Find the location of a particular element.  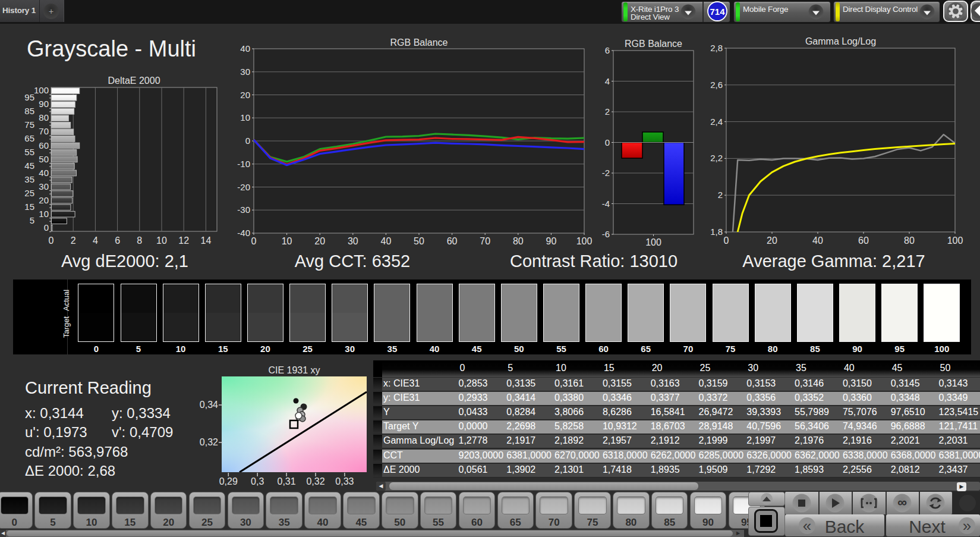

svg-text: -10 is located at coordinates (244, 164).